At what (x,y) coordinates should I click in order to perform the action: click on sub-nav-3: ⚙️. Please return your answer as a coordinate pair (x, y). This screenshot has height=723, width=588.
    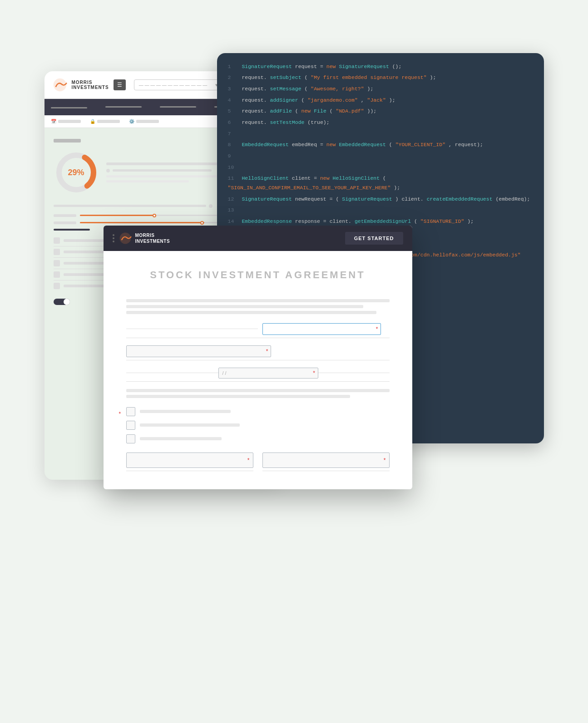
    Looking at the image, I should click on (144, 122).